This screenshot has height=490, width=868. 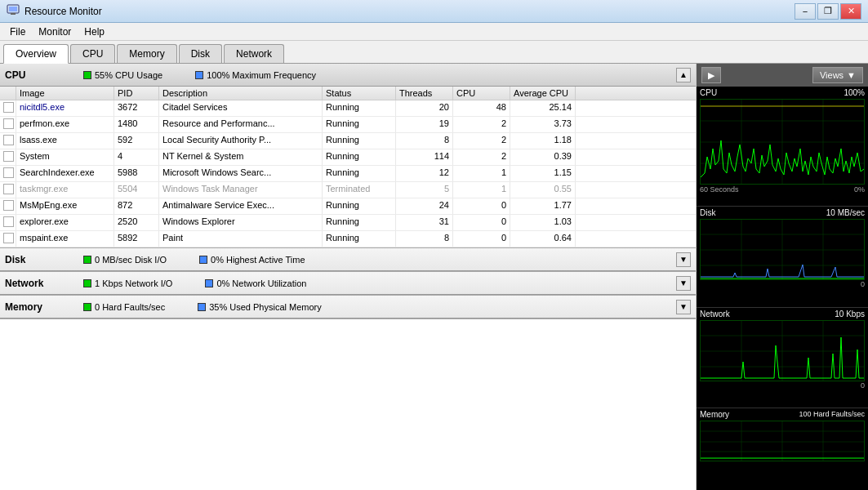 What do you see at coordinates (87, 307) in the screenshot?
I see `memory-stat1-dot` at bounding box center [87, 307].